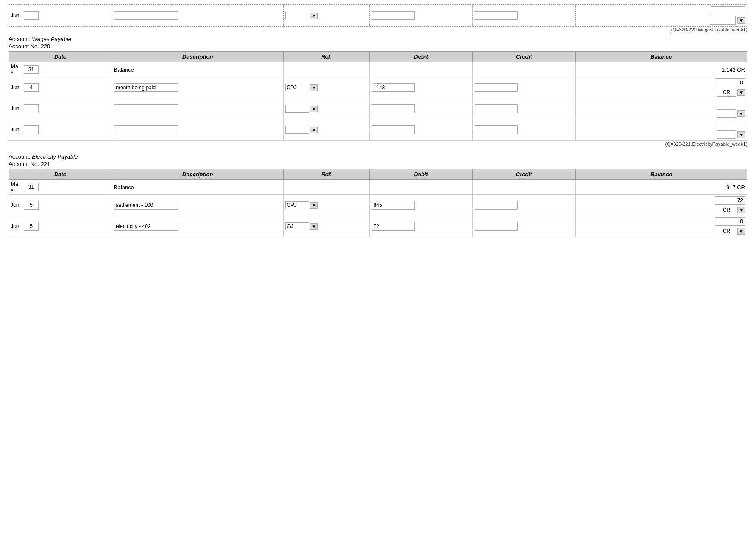 This screenshot has height=535, width=756. I want to click on wages-ref-dropdown-2: ▼, so click(314, 109).